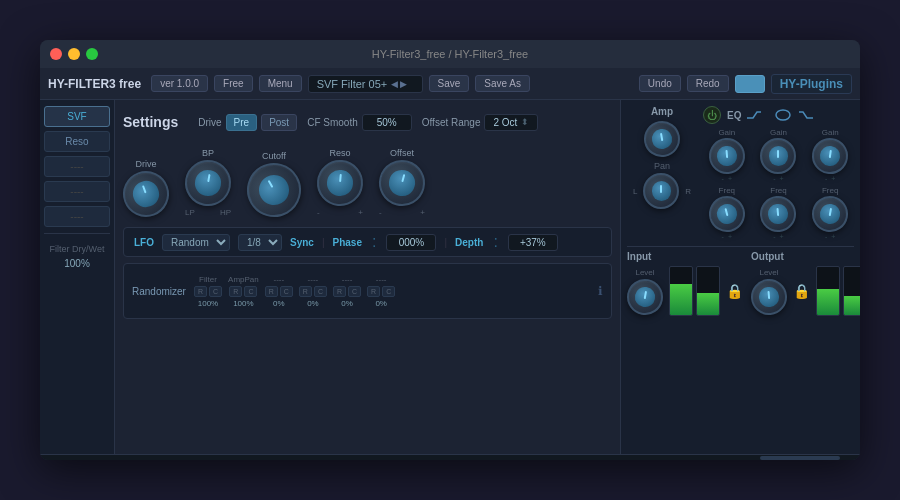 This screenshot has height=500, width=900. I want to click on eq-freq-3-label: Freq, so click(830, 190).